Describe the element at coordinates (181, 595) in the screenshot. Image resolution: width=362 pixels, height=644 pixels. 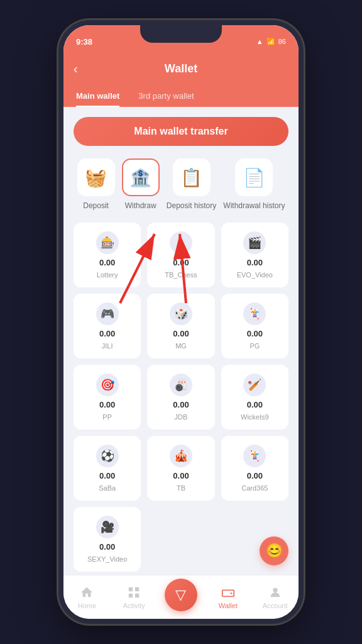
I see `promotion-center-btn: ▽` at that location.